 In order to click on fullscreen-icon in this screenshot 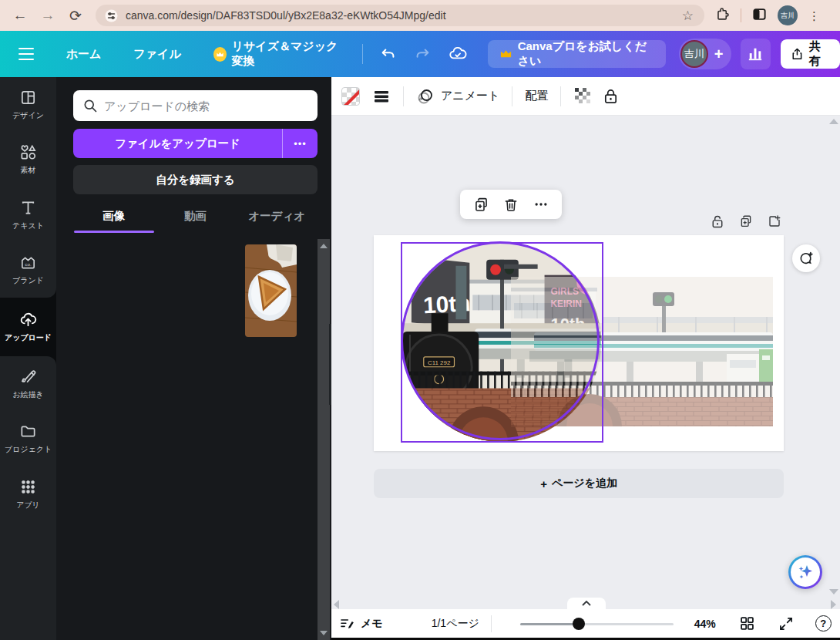, I will do `click(786, 624)`.